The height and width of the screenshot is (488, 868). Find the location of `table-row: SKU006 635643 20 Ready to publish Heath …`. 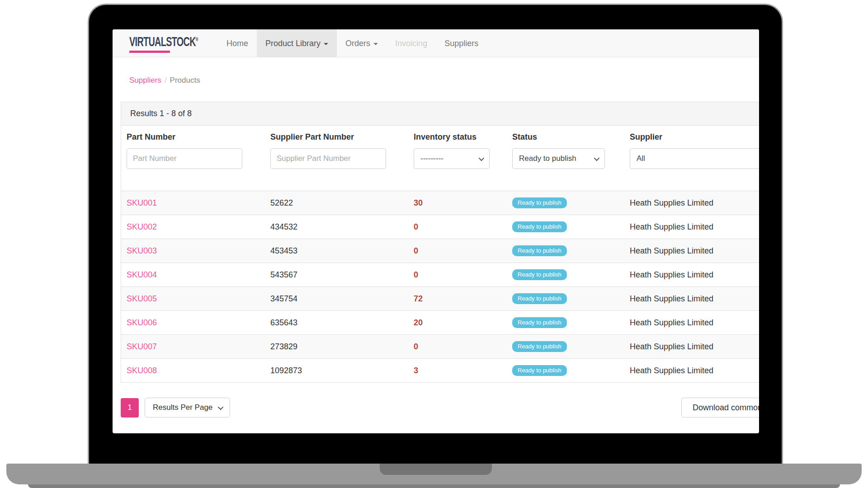

table-row: SKU006 635643 20 Ready to publish Heath … is located at coordinates (440, 323).